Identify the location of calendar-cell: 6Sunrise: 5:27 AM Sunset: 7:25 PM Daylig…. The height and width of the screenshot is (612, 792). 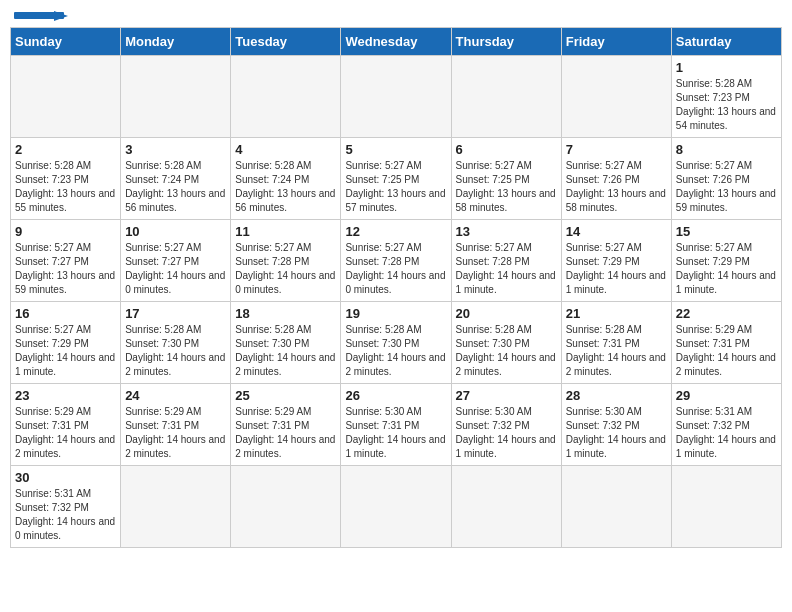
(506, 179).